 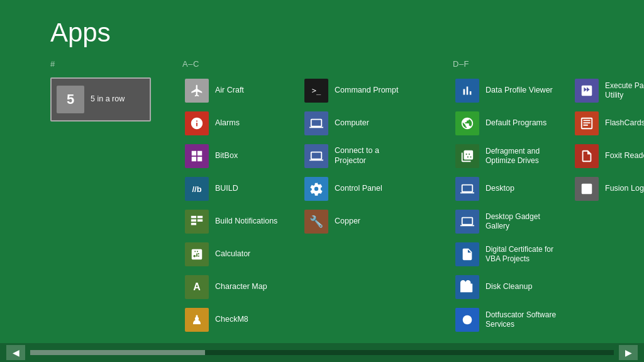 I want to click on app-default-programs: Default Programs, so click(x=509, y=123).